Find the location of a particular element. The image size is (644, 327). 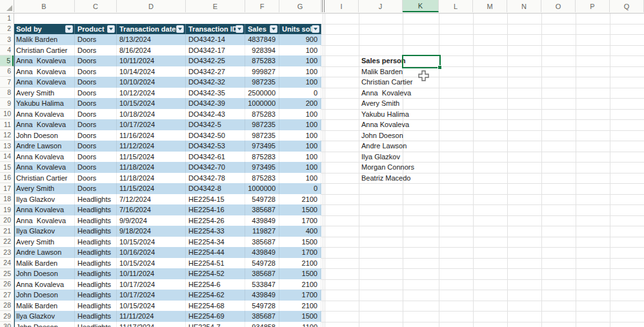

side-list-item: Yakubu Halima is located at coordinates (382, 115).